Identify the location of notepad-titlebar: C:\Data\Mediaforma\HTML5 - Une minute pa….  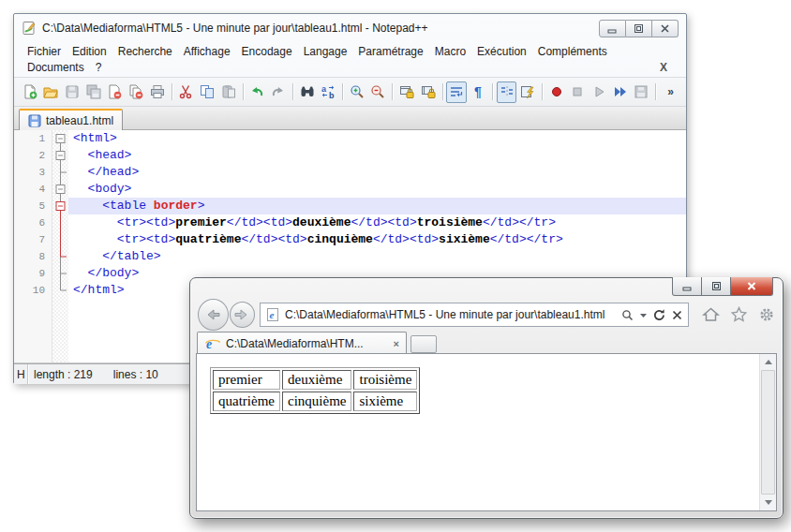
(351, 28).